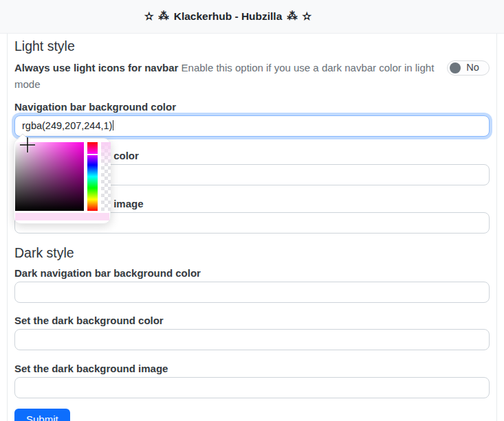 This screenshot has width=504, height=421. I want to click on alpha-slider, so click(106, 177).